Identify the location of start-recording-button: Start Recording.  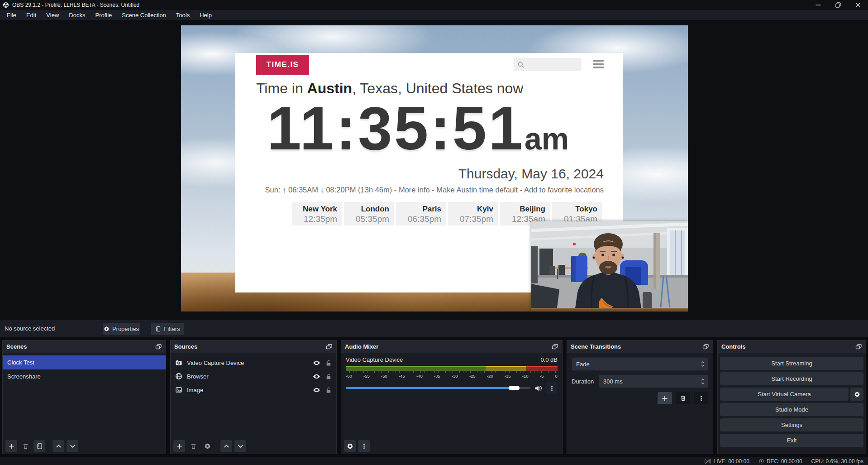
(792, 379).